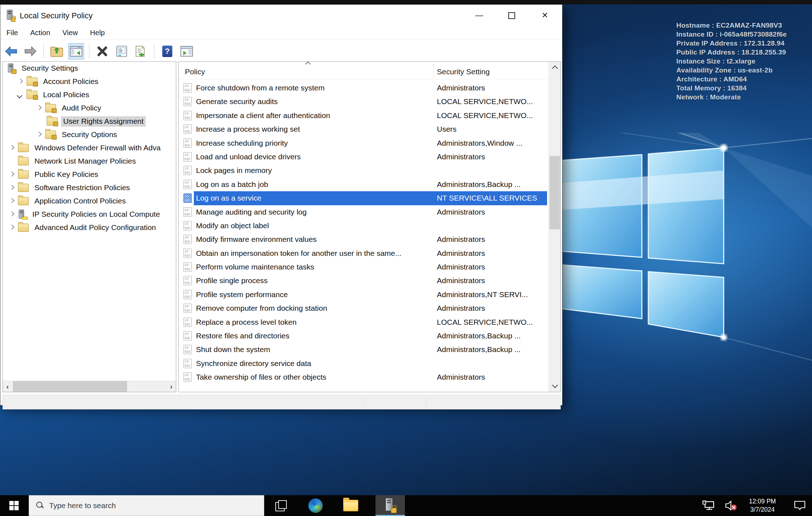  What do you see at coordinates (11, 51) in the screenshot?
I see `back-button` at bounding box center [11, 51].